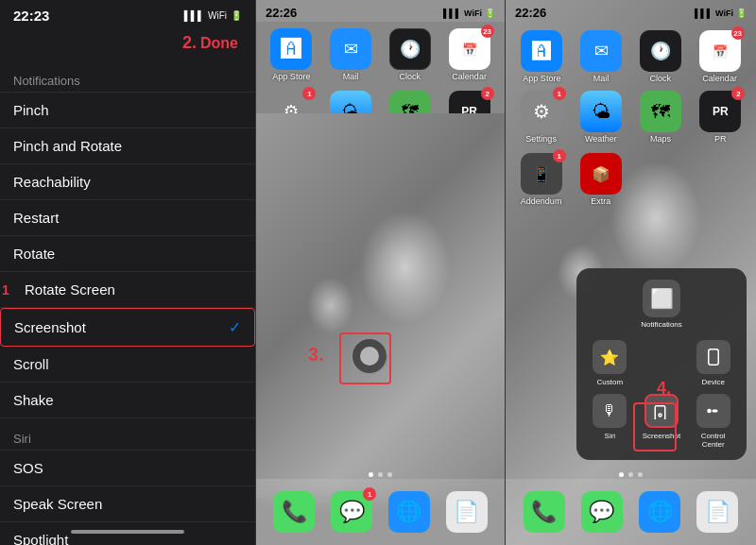  I want to click on mail-icon: ✉, so click(352, 49).